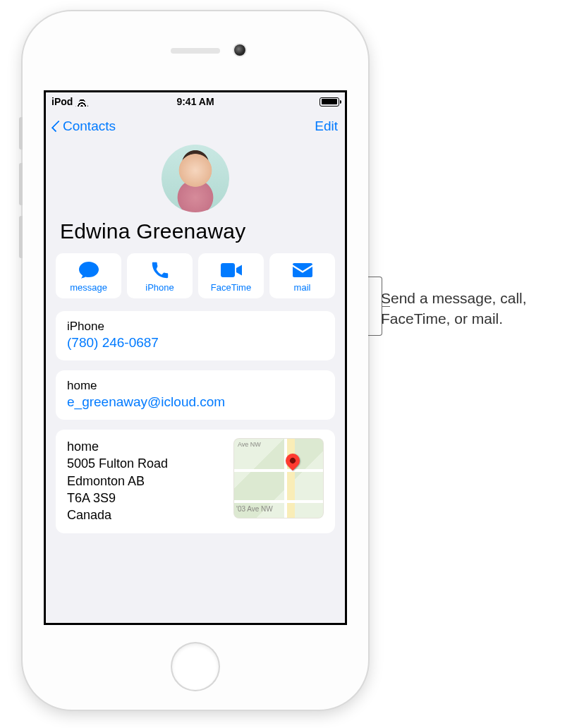  What do you see at coordinates (89, 288) in the screenshot?
I see `message-label: message` at bounding box center [89, 288].